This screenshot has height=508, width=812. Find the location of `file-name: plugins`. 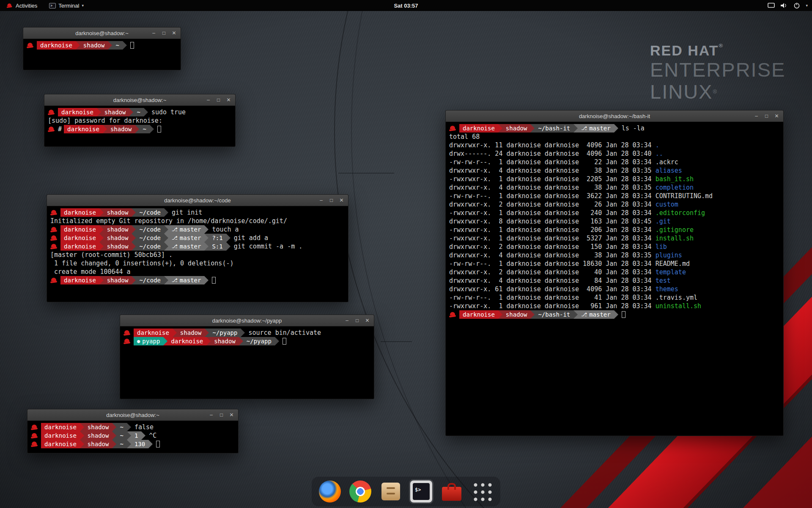

file-name: plugins is located at coordinates (669, 255).